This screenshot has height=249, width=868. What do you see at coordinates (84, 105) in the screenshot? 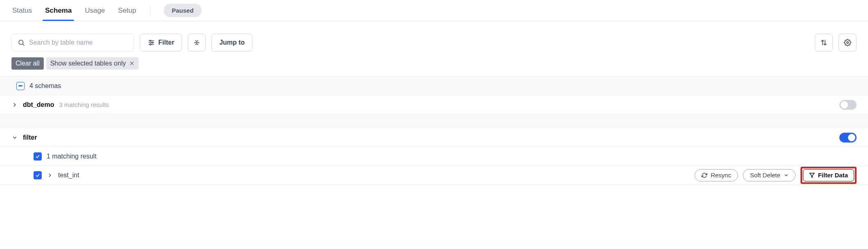
I see `schema-subtext: 3 matching results` at bounding box center [84, 105].